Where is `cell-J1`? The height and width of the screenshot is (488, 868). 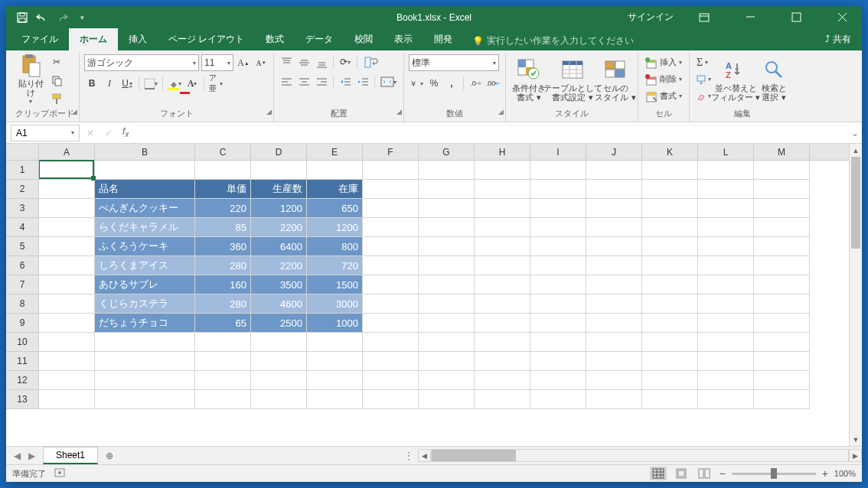 cell-J1 is located at coordinates (614, 170).